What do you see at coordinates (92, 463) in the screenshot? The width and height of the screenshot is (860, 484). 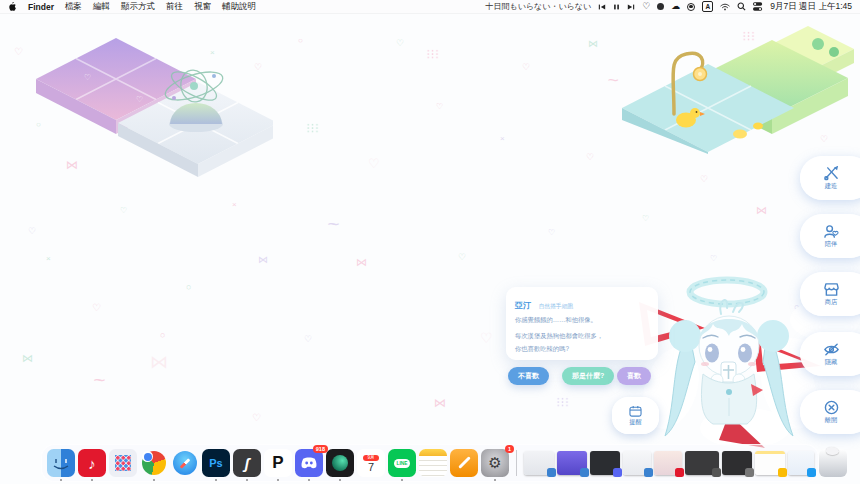 I see `dock-netease-music: ♪` at bounding box center [92, 463].